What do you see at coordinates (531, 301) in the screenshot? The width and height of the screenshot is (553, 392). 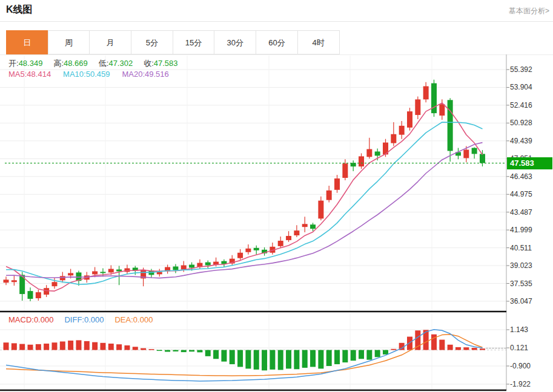 I see `y-axis-label: 36.047` at bounding box center [531, 301].